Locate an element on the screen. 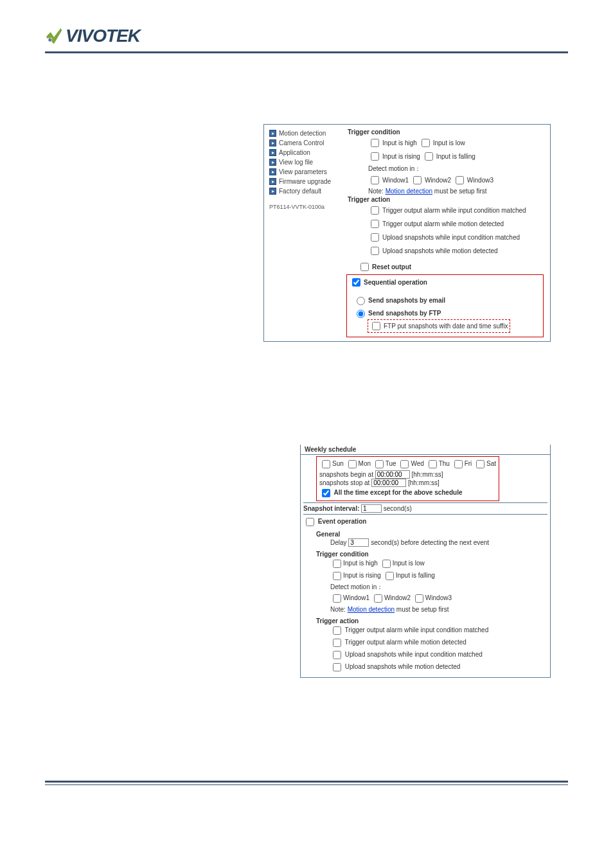 This screenshot has width=613, height=868. send-ftp-radio: Send snapshots by FTP is located at coordinates (397, 313).